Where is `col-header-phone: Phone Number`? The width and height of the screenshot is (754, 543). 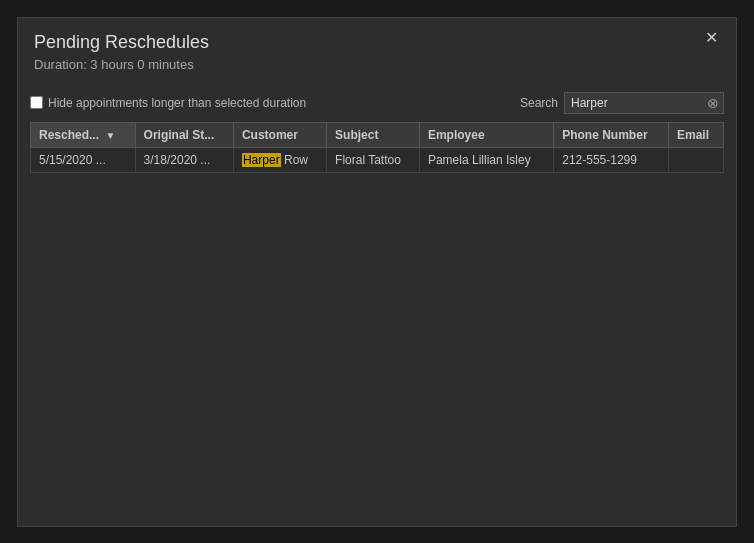 col-header-phone: Phone Number is located at coordinates (612, 134).